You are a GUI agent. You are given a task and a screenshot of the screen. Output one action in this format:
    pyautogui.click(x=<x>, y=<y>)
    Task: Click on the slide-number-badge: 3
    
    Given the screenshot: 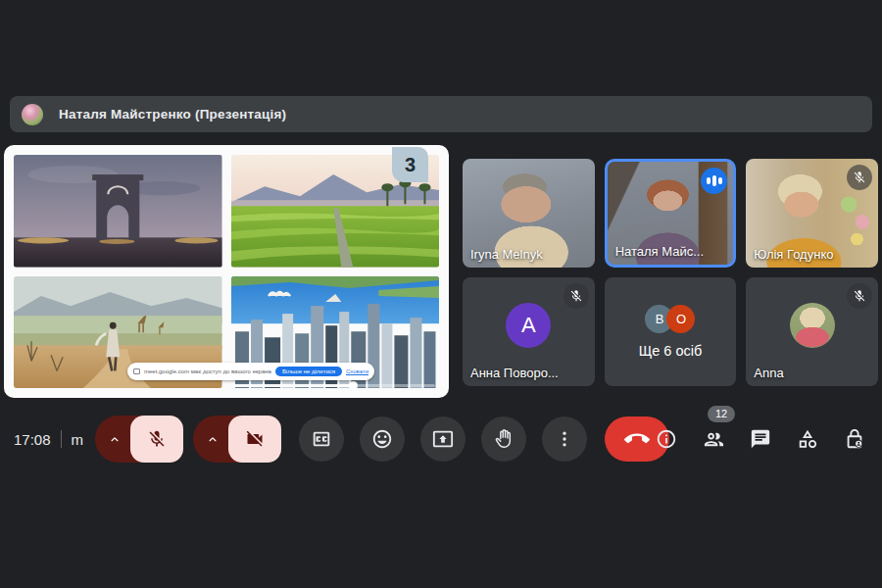 What is the action you would take?
    pyautogui.click(x=410, y=165)
    